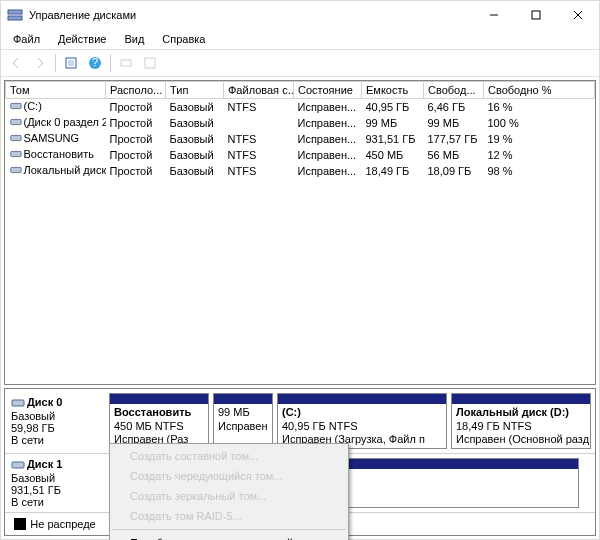  Describe the element at coordinates (65, 122) in the screenshot. I see `volume-name: (Диск 0 раздел 2)` at that location.